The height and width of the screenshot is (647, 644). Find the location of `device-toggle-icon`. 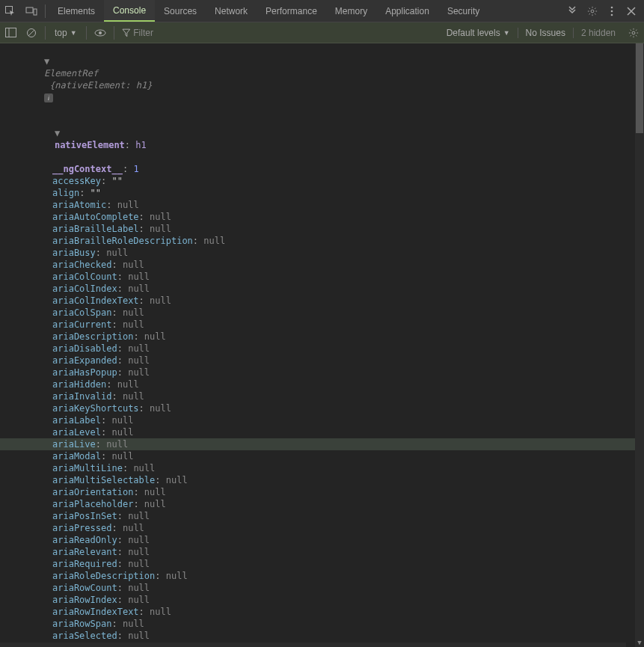

device-toggle-icon is located at coordinates (31, 11).